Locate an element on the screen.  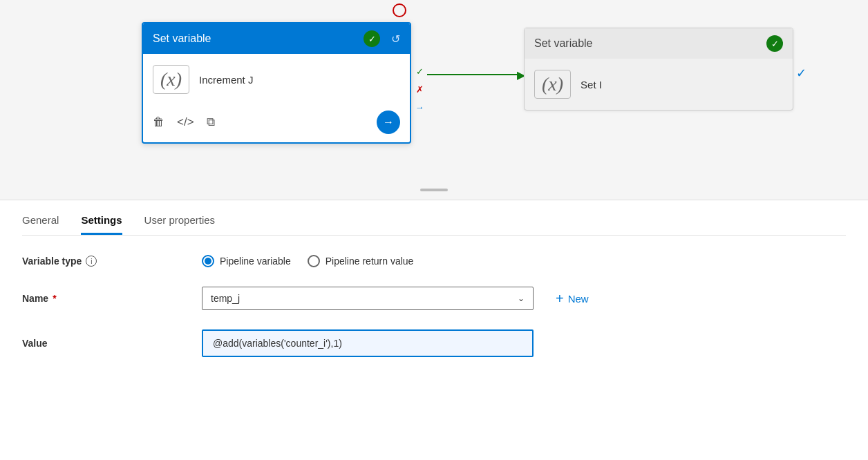
arrow-line is located at coordinates (473, 75).